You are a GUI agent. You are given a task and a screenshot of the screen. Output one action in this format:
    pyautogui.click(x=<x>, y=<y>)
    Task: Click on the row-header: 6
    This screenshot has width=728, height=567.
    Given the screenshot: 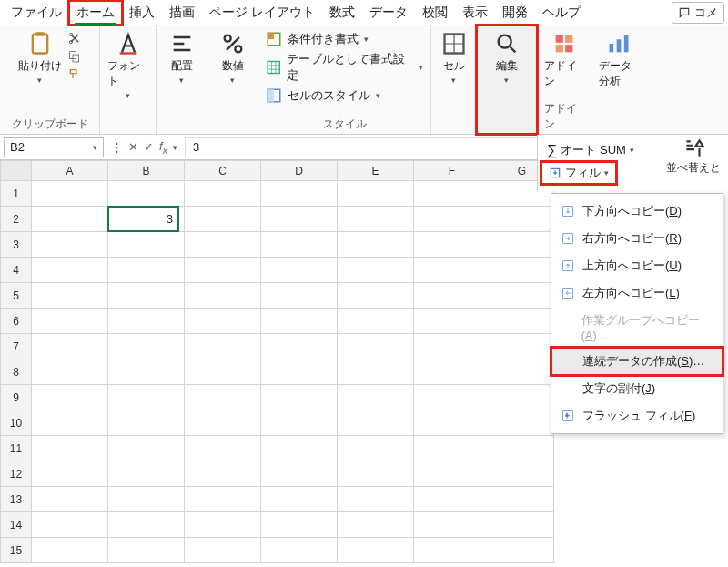 What is the action you would take?
    pyautogui.click(x=16, y=321)
    